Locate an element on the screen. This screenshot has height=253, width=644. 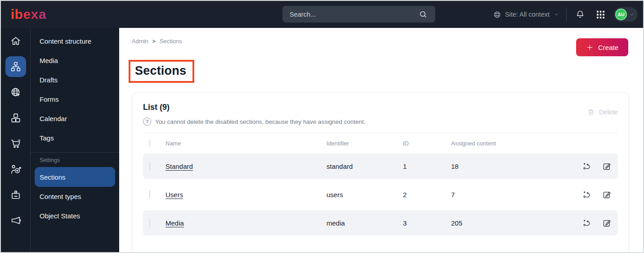
column-header-name: Name is located at coordinates (246, 143).